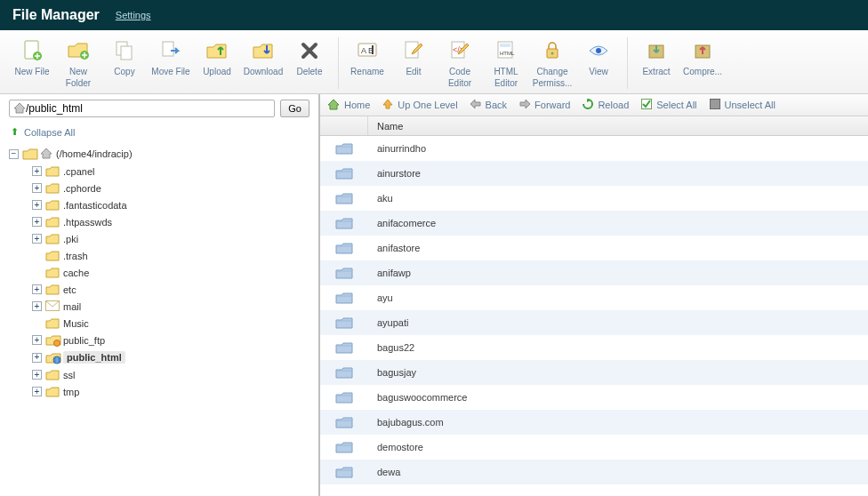 The height and width of the screenshot is (496, 868). I want to click on tree-node-public-html: +public_html, so click(171, 357).